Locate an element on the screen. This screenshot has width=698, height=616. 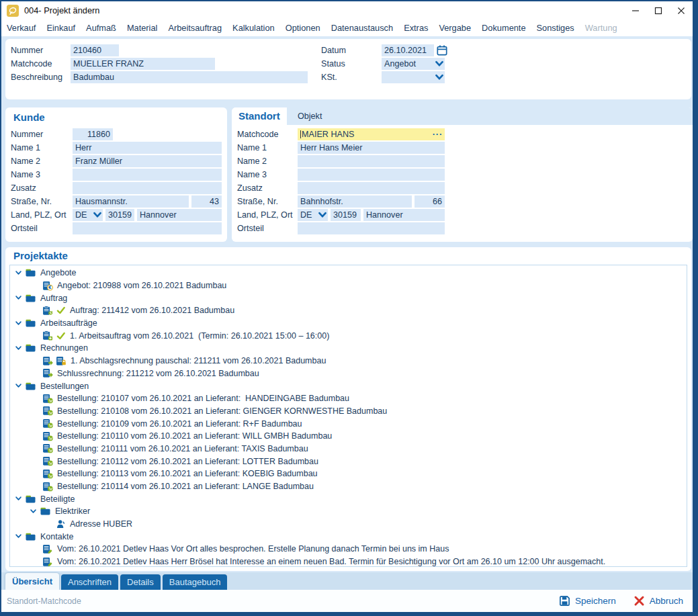
standort-hausnr-field: 66 is located at coordinates (430, 202).